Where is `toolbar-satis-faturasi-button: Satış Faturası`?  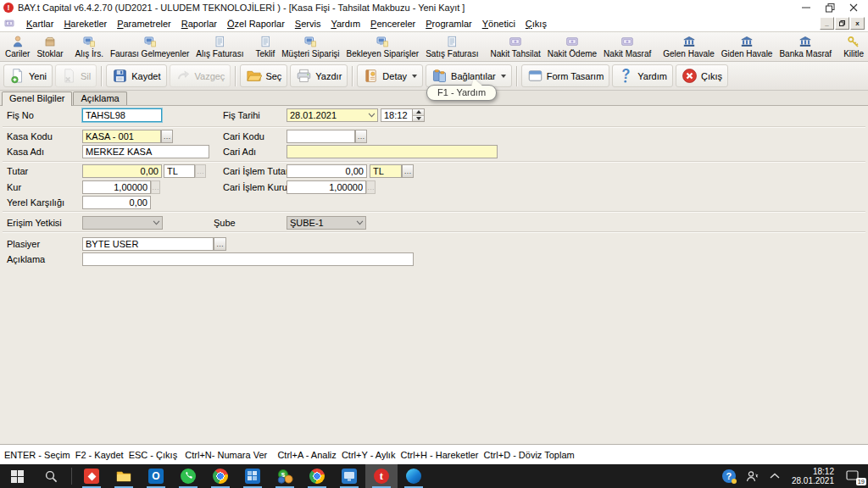 toolbar-satis-faturasi-button: Satış Faturası is located at coordinates (452, 47).